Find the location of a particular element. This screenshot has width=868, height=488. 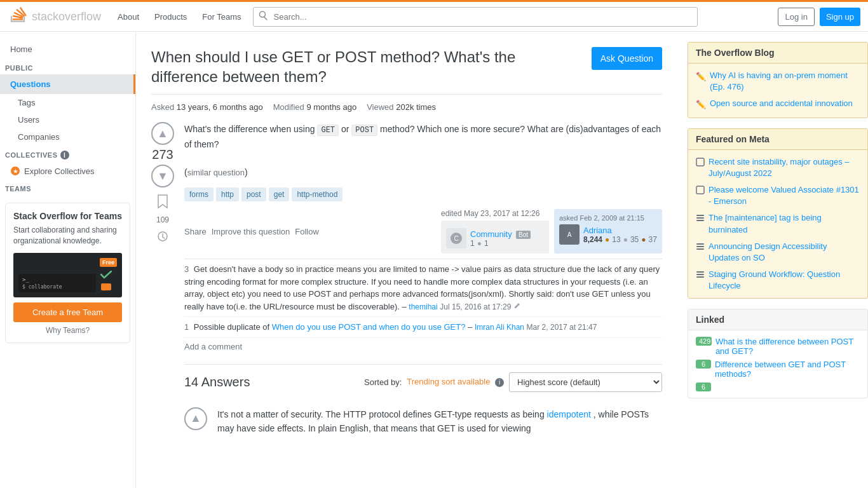

teams-check-icon is located at coordinates (106, 274).